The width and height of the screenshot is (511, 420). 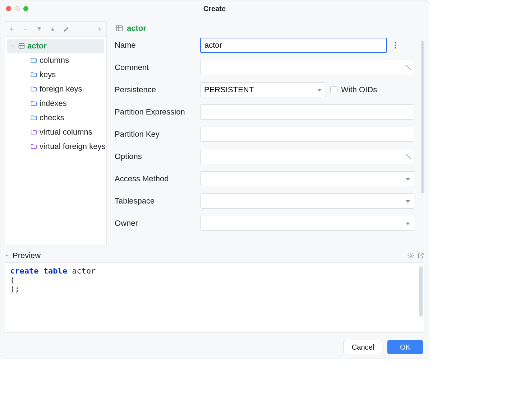 I want to click on preview-title: Preview, so click(x=27, y=256).